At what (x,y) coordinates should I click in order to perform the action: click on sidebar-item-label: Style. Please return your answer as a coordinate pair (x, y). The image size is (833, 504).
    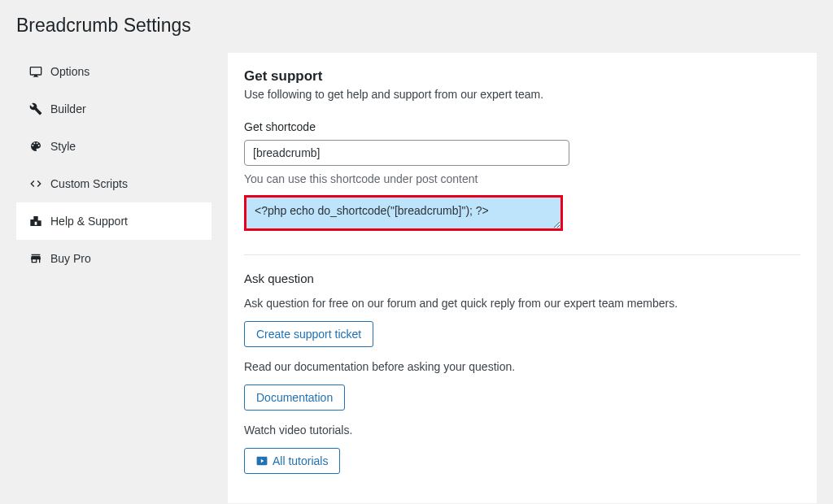
    Looking at the image, I should click on (63, 146).